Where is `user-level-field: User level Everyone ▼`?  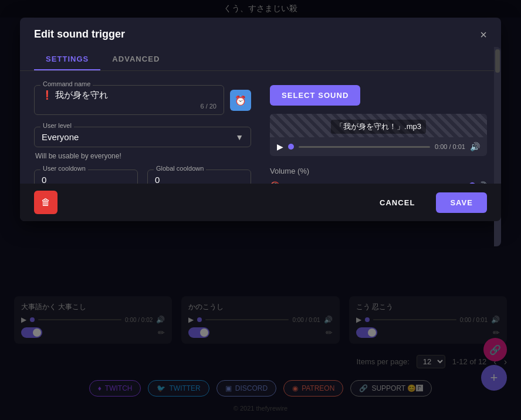 user-level-field: User level Everyone ▼ is located at coordinates (143, 137).